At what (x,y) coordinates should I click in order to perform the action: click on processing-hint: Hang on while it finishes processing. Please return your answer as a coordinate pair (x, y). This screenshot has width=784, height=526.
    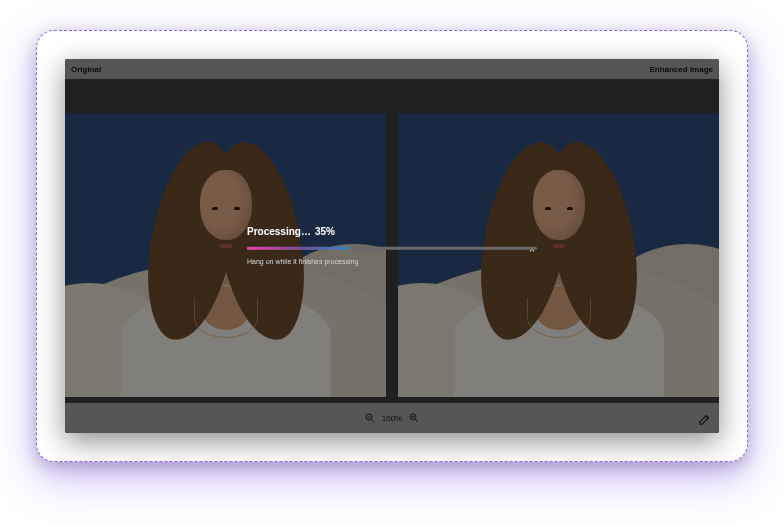
    Looking at the image, I should click on (392, 262).